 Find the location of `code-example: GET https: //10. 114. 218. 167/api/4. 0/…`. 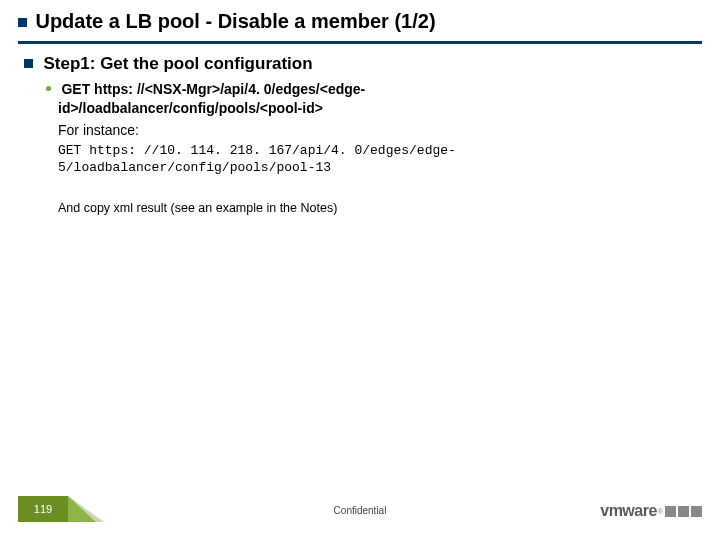

code-example: GET https: //10. 114. 218. 167/api/4. 0/… is located at coordinates (374, 160).